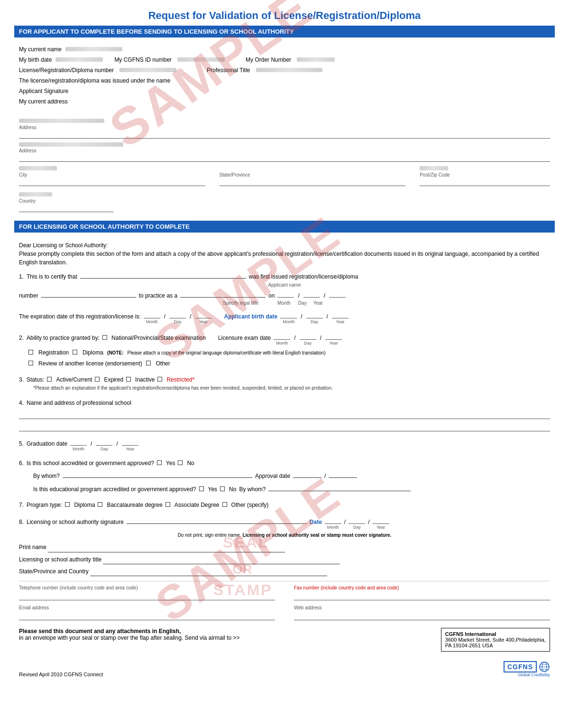 This screenshot has height=728, width=569. Describe the element at coordinates (340, 315) in the screenshot. I see `birth-year-field` at that location.